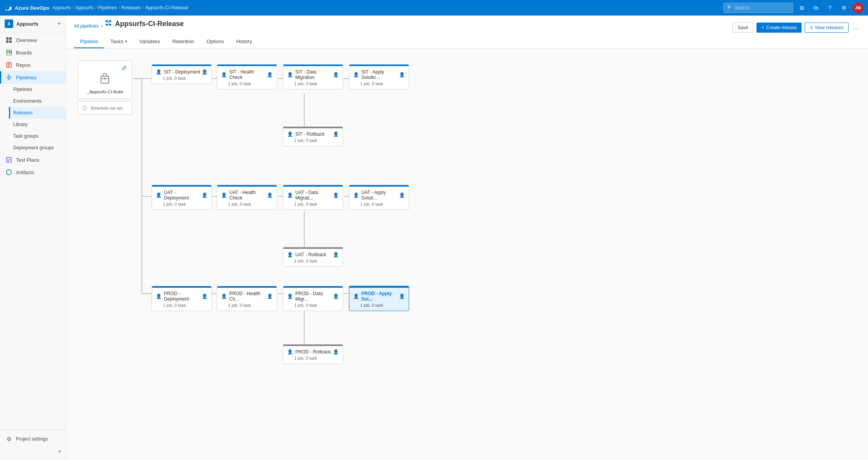 Image resolution: width=868 pixels, height=460 pixels. What do you see at coordinates (402, 296) in the screenshot?
I see `stage-user-prod-as: 👤` at bounding box center [402, 296].